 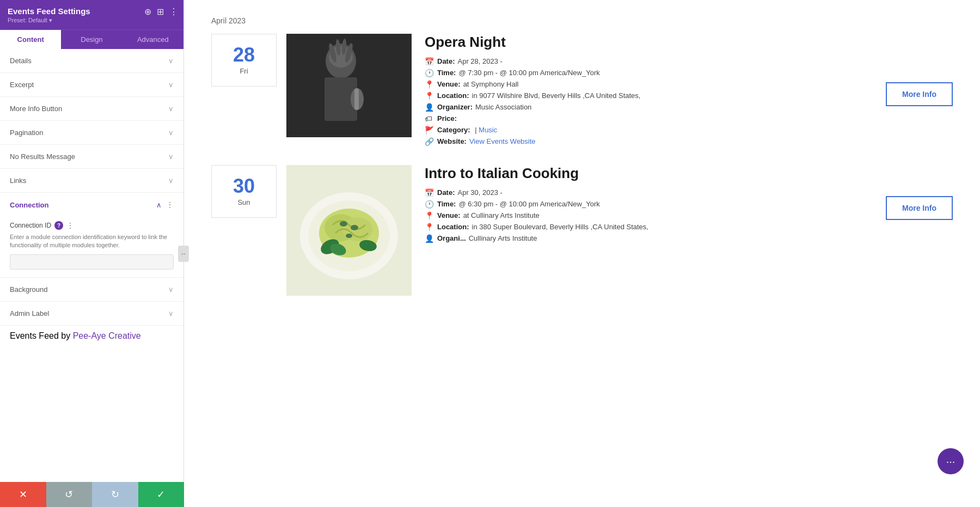 What do you see at coordinates (349, 230) in the screenshot?
I see `event-image-cooking` at bounding box center [349, 230].